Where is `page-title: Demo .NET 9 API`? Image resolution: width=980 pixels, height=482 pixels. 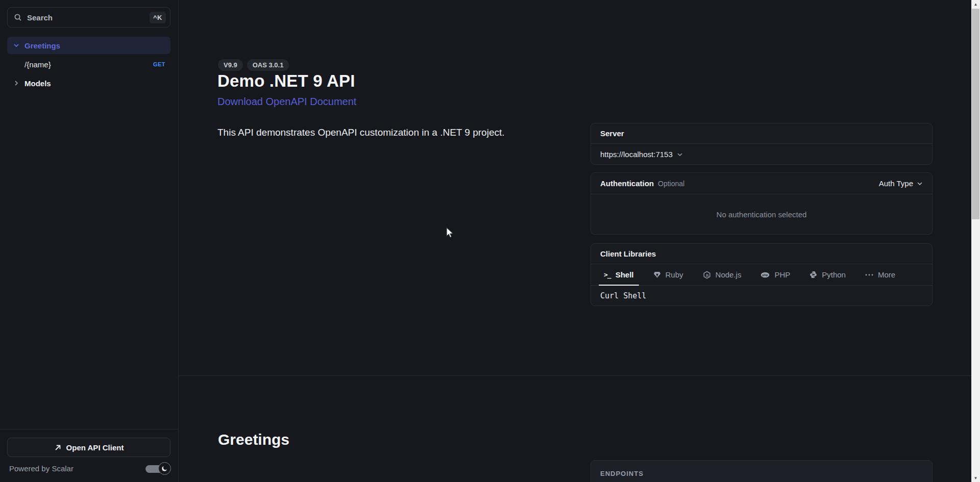 page-title: Demo .NET 9 API is located at coordinates (286, 81).